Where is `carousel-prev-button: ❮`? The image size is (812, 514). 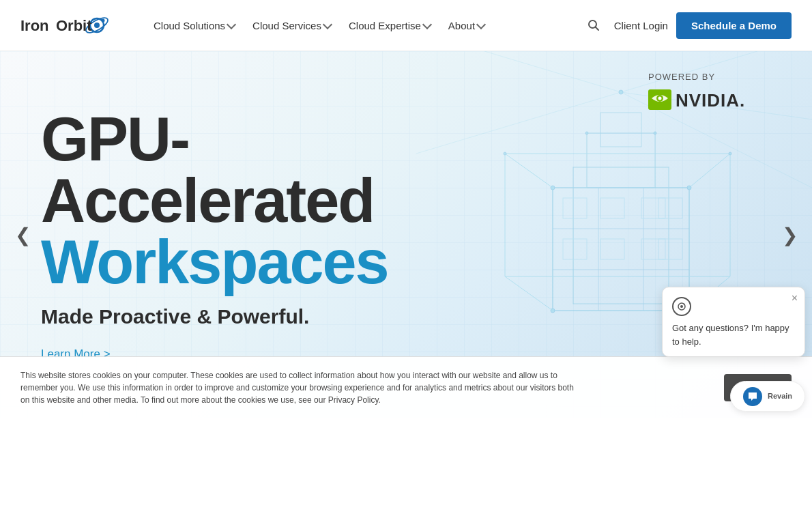
carousel-prev-button: ❮ is located at coordinates (23, 235).